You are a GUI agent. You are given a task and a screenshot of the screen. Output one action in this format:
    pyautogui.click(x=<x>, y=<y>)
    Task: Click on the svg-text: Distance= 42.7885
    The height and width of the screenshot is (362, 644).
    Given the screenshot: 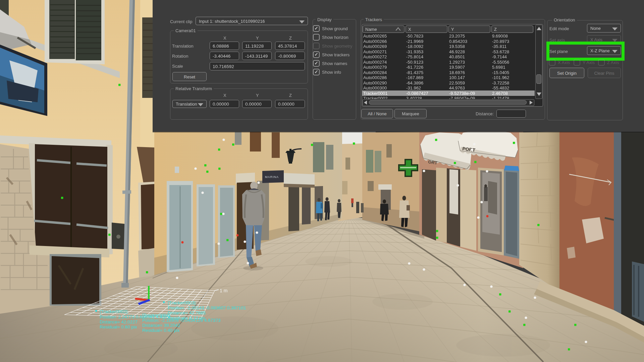 What is the action you would take?
    pyautogui.click(x=186, y=313)
    